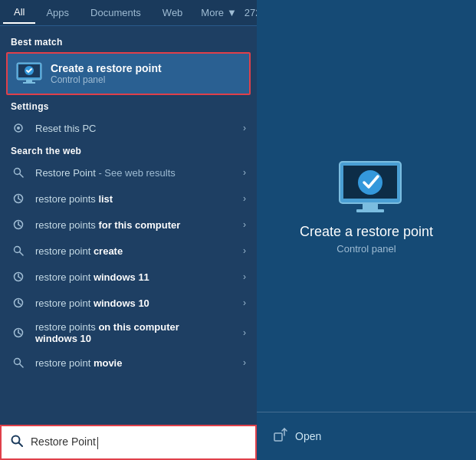 The image size is (476, 460). What do you see at coordinates (366, 436) in the screenshot?
I see `right-actions: Open` at bounding box center [366, 436].